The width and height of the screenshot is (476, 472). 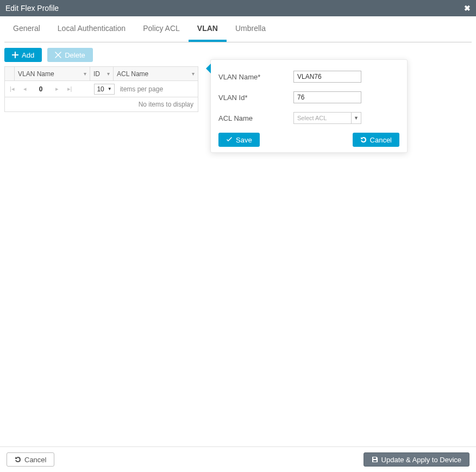 What do you see at coordinates (10, 74) in the screenshot?
I see `checkbox-column` at bounding box center [10, 74].